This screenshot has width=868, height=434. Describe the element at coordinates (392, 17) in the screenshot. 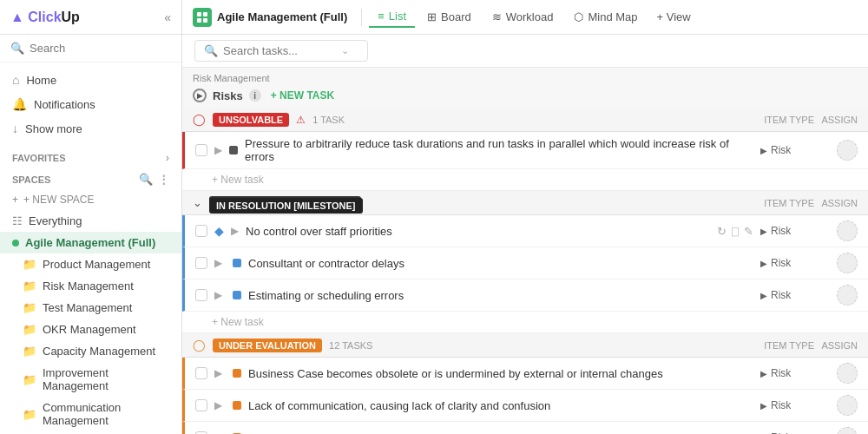

I see `tab-list: ≡ List` at that location.